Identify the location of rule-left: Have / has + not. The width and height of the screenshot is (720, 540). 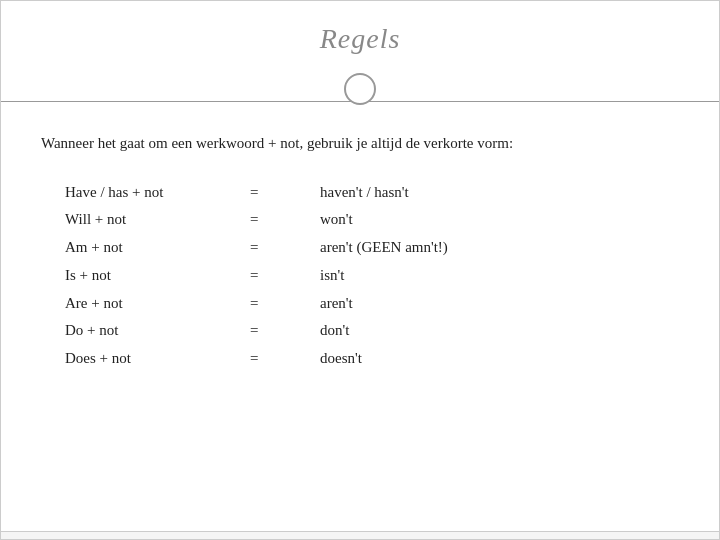
(152, 193).